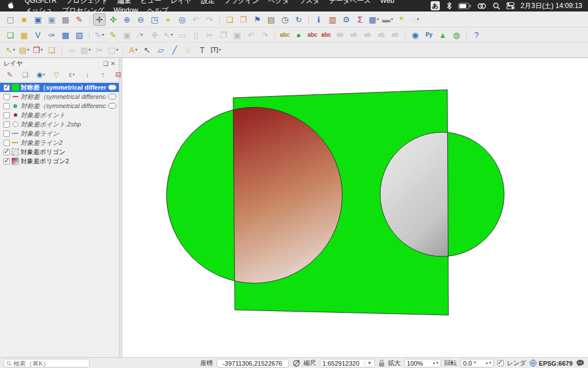 The image size is (588, 368). What do you see at coordinates (346, 20) in the screenshot?
I see `options-button: ⚙` at bounding box center [346, 20].